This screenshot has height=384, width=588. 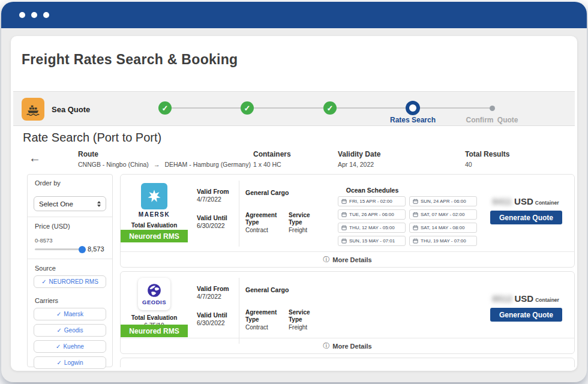 What do you see at coordinates (164, 159) in the screenshot?
I see `route-summary: Route CNNGB - Ningbo (China)→DEHAM - Ham…` at bounding box center [164, 159].